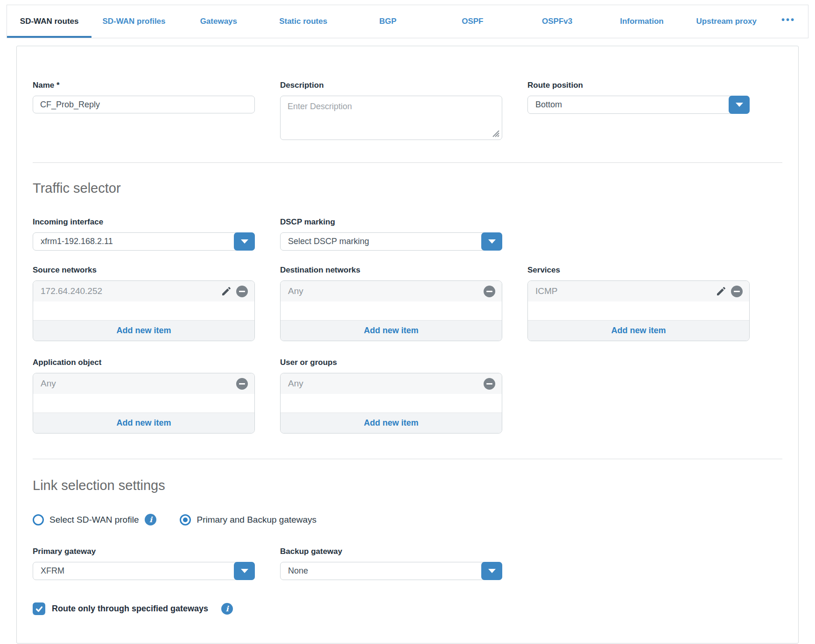 The image size is (815, 644). What do you see at coordinates (144, 222) in the screenshot?
I see `incoming-interface-label: Incoming interface` at bounding box center [144, 222].